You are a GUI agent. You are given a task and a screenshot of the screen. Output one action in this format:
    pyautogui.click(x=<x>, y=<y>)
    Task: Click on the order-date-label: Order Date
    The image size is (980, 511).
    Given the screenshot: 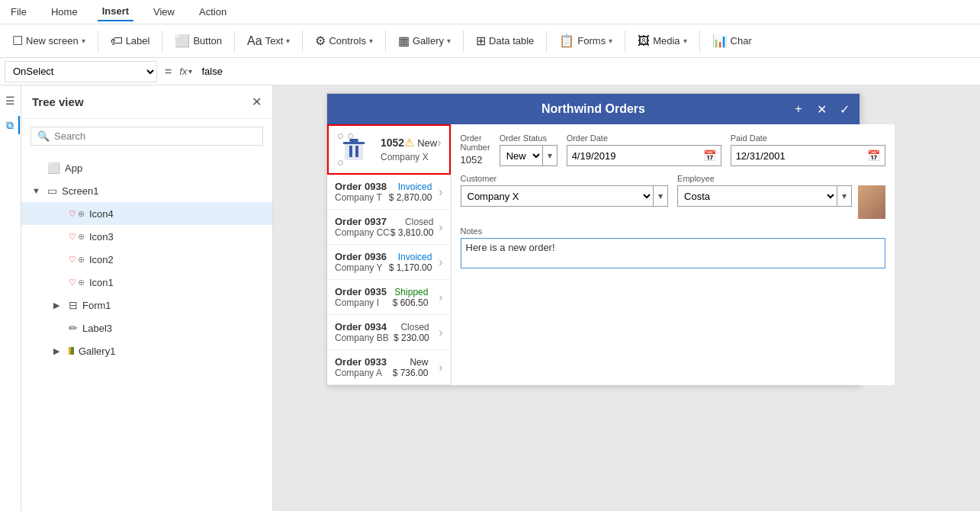 What is the action you would take?
    pyautogui.click(x=644, y=138)
    